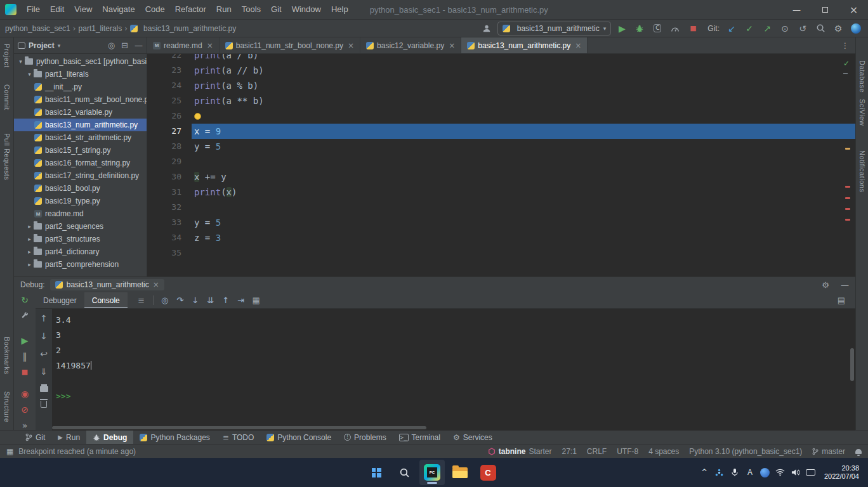  I want to click on editor-line: 27x = 9, so click(501, 131).